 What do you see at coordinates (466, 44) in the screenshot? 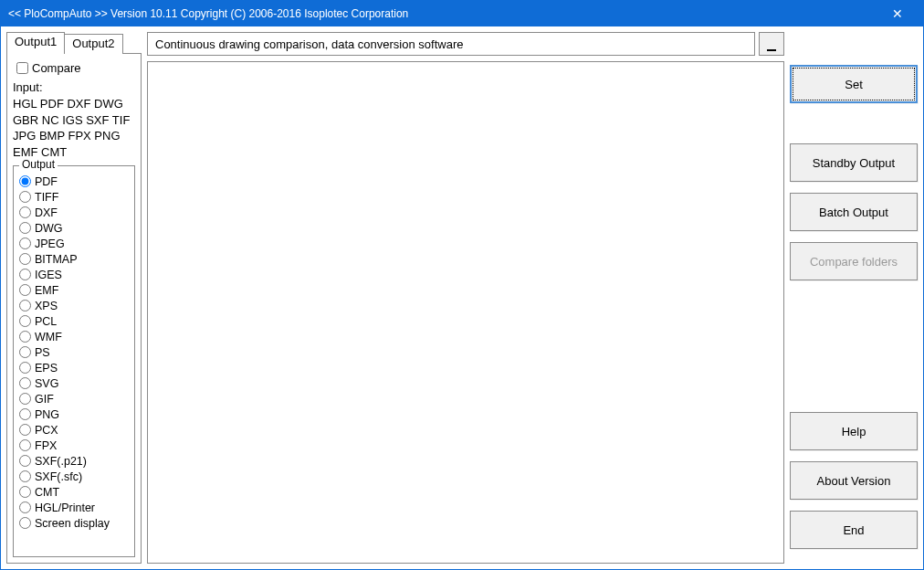
I see `description-row: Continuous drawing comparison, data conv…` at bounding box center [466, 44].